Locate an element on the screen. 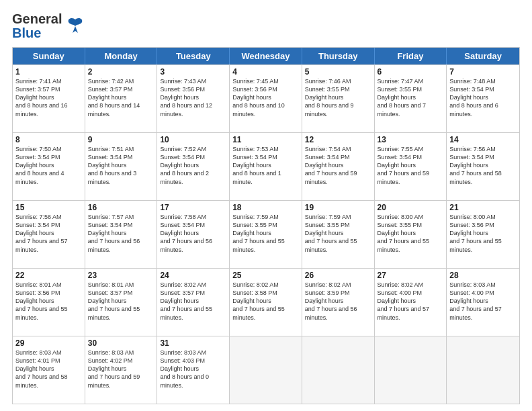 The image size is (532, 411). cal-cell: 31Sunrise: 8:03 AMSunset: 4:03 PMDayligh… is located at coordinates (193, 370).